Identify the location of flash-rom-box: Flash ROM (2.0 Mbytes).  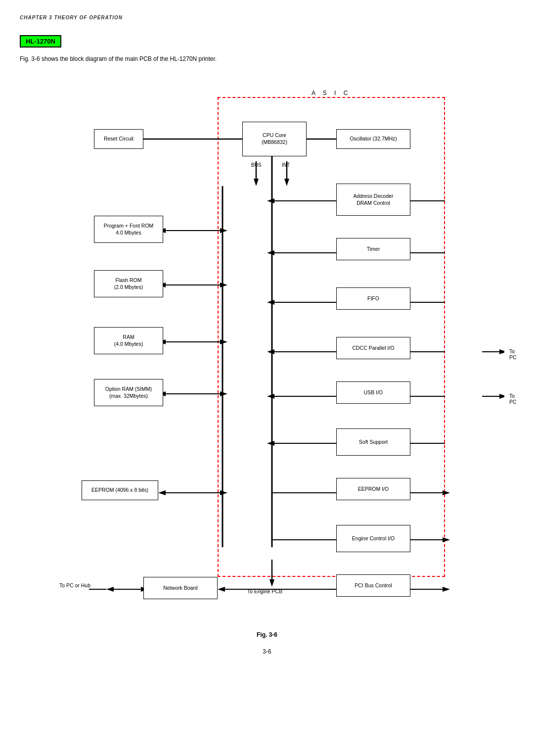
(129, 284).